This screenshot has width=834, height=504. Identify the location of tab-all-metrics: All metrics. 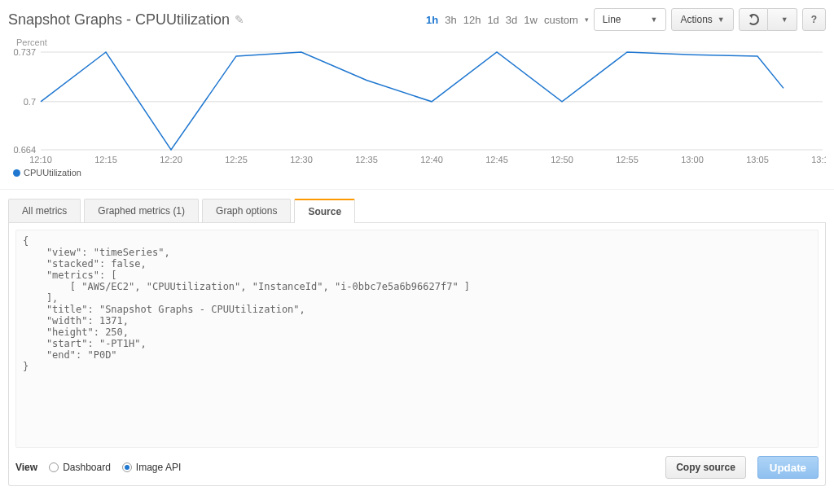
(44, 210).